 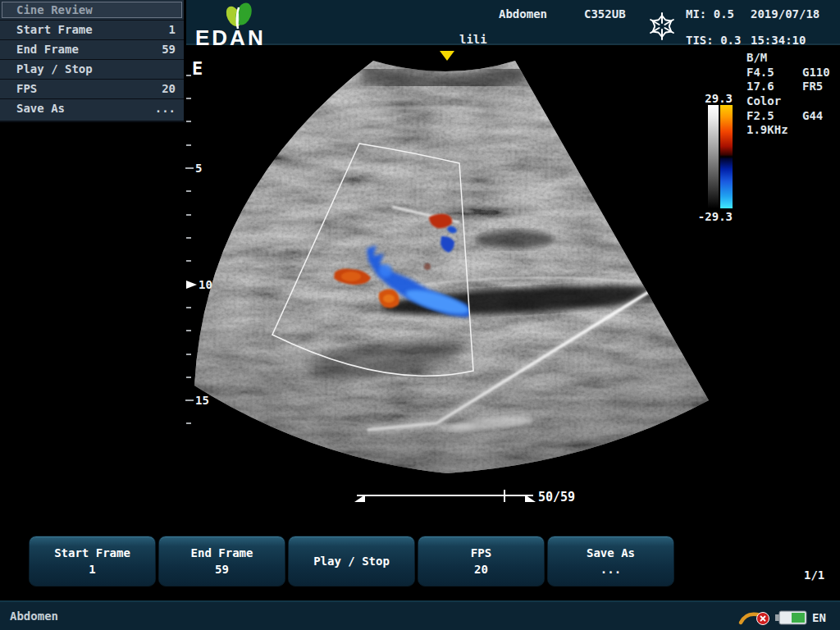 What do you see at coordinates (221, 569) in the screenshot?
I see `softkey-value: 59` at bounding box center [221, 569].